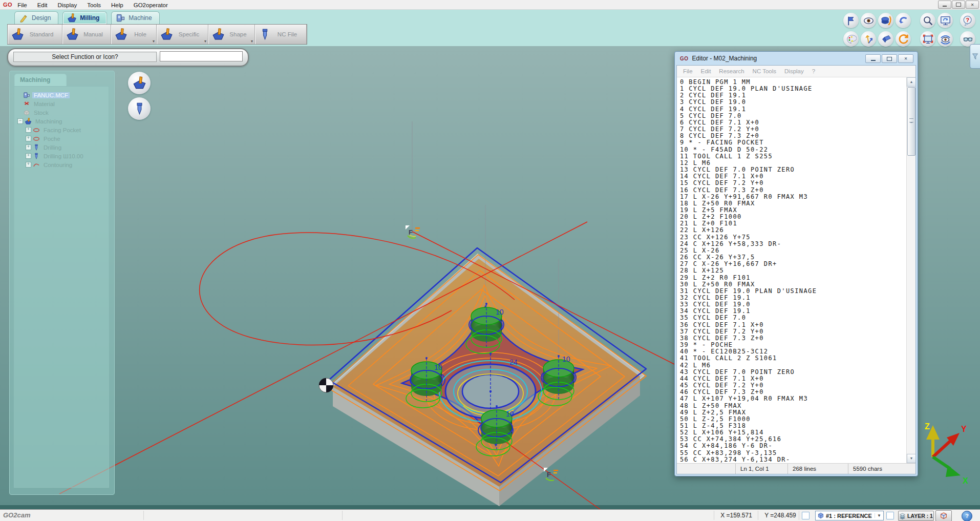 The image size is (980, 521). I want to click on tree-item-contouring: +Contouring, so click(62, 165).